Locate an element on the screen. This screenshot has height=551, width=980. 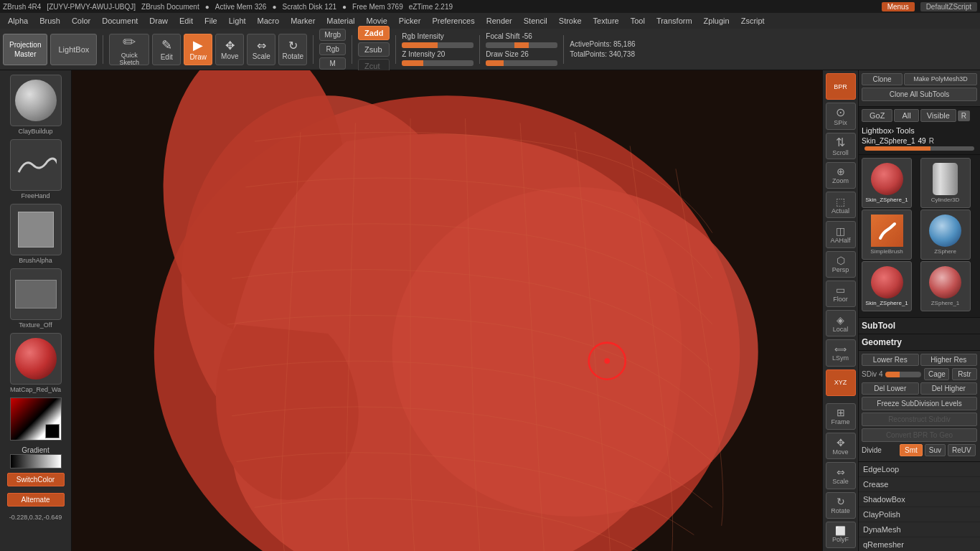
menu-stencil: Stencil is located at coordinates (535, 21).